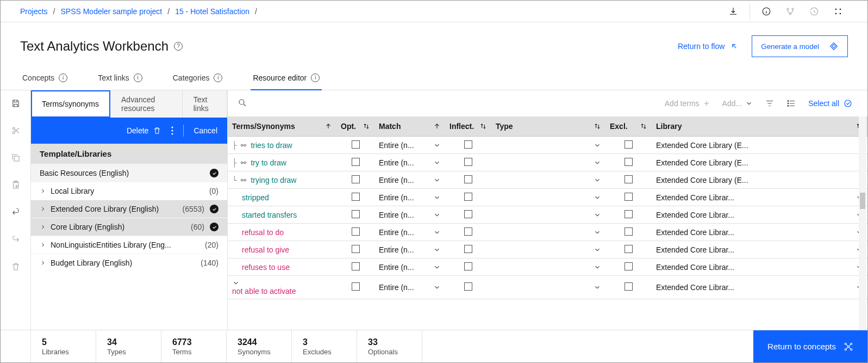 This screenshot has height=363, width=868. I want to click on search-icon, so click(243, 103).